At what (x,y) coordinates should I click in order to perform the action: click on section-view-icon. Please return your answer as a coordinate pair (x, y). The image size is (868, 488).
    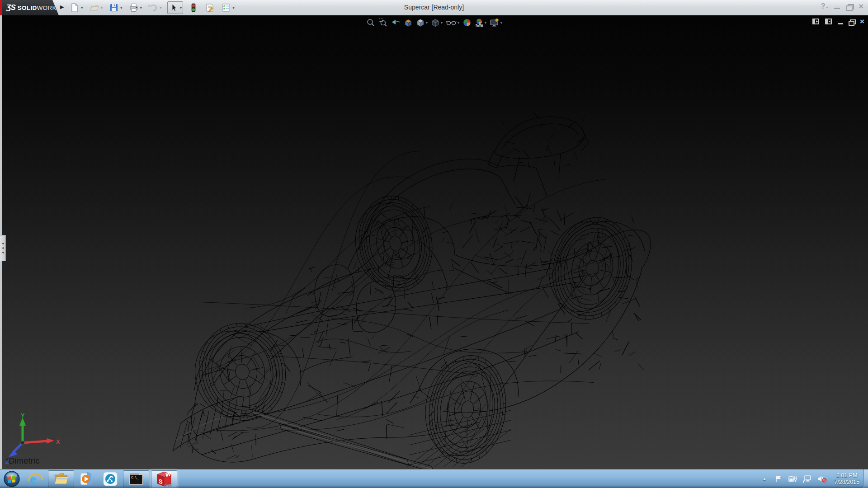
    Looking at the image, I should click on (408, 23).